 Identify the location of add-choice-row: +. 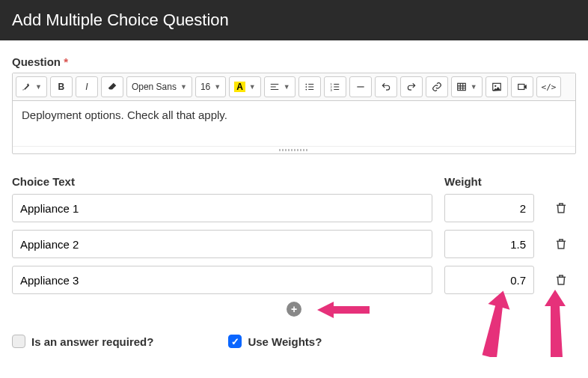
(294, 309).